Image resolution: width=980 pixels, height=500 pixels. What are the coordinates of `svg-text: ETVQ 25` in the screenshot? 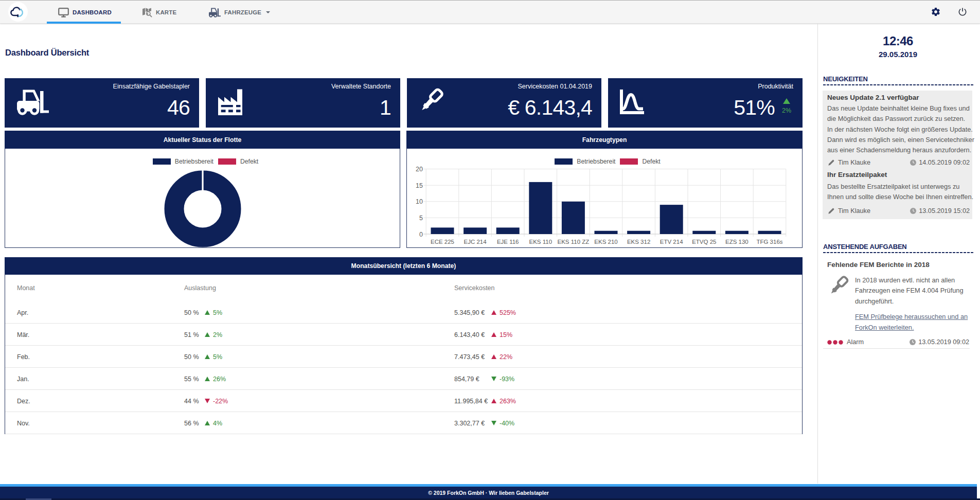 It's located at (704, 242).